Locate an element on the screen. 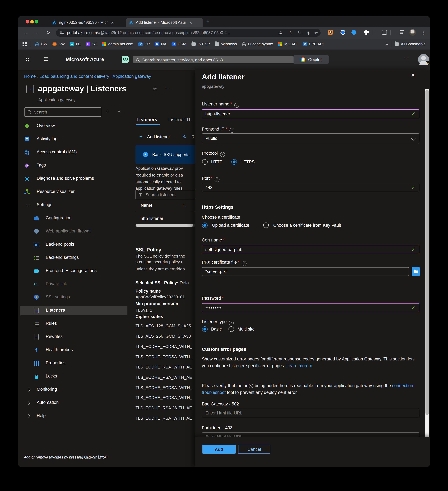 The height and width of the screenshot is (491, 448). column-header-name: Name is located at coordinates (147, 205).